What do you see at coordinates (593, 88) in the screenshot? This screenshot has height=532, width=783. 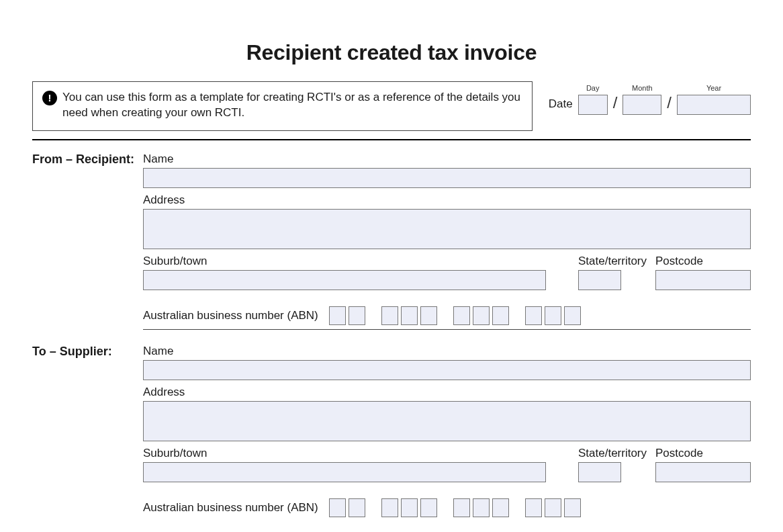 I see `date-day-caption: Day` at bounding box center [593, 88].